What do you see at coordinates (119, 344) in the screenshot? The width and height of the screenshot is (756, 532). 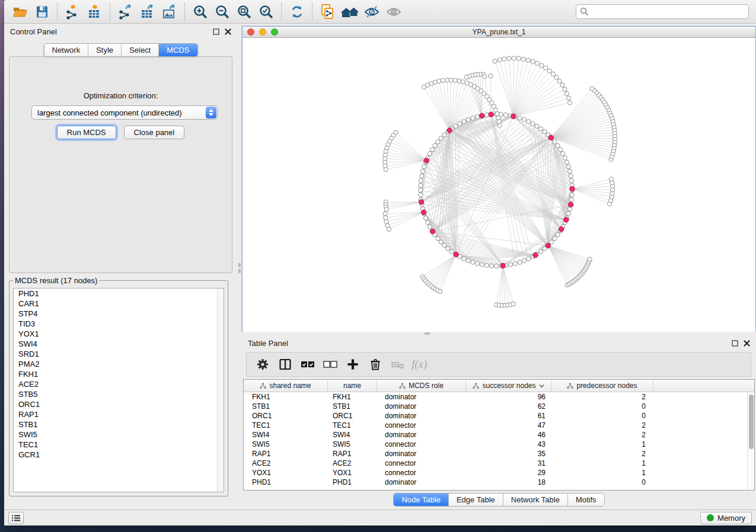 I see `mcds-result-item: SWI4` at bounding box center [119, 344].